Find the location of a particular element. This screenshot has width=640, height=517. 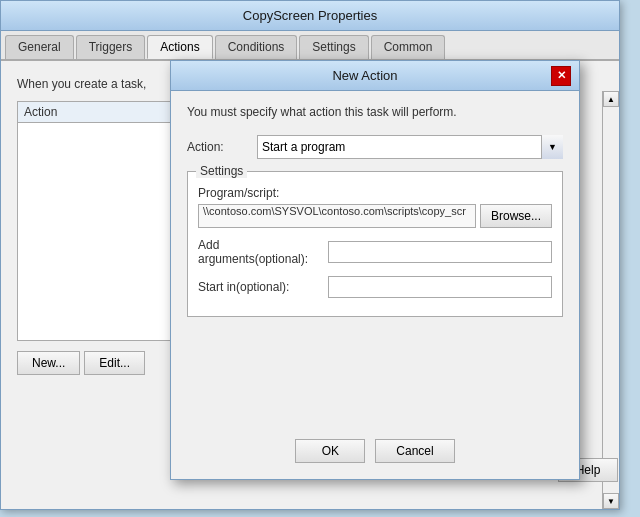

tab-triggers: Triggers is located at coordinates (111, 47).